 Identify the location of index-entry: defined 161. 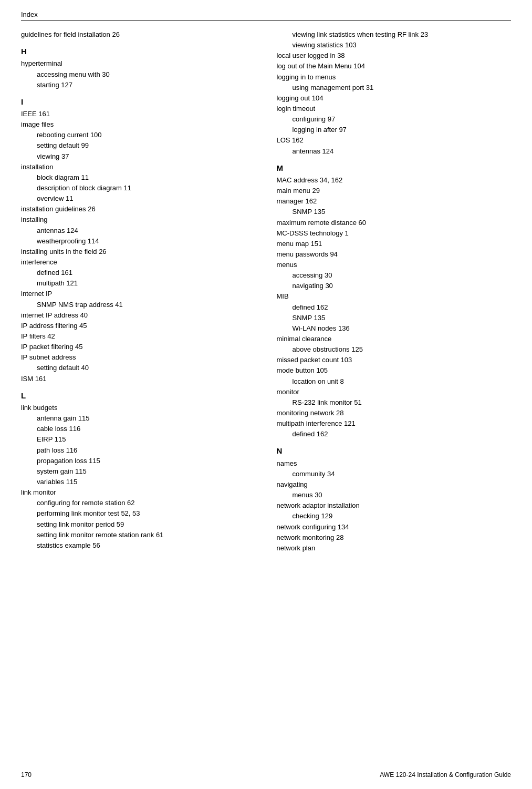
(146, 273).